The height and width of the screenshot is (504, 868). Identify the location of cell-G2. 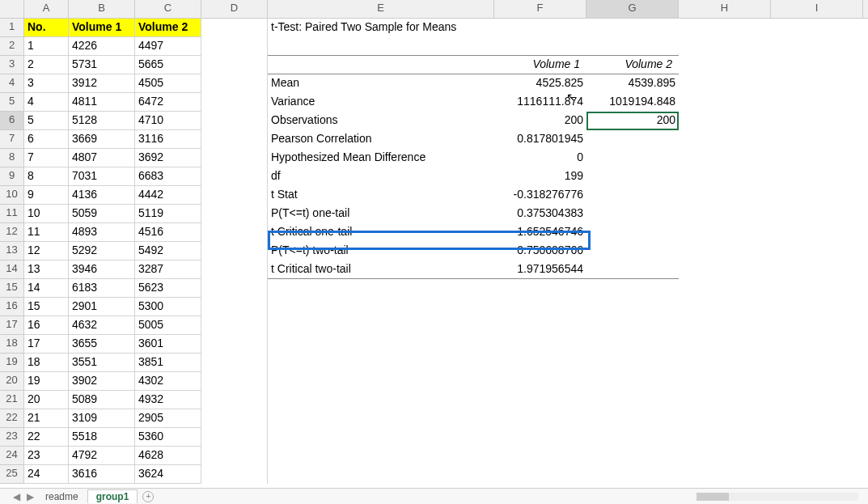
(633, 47).